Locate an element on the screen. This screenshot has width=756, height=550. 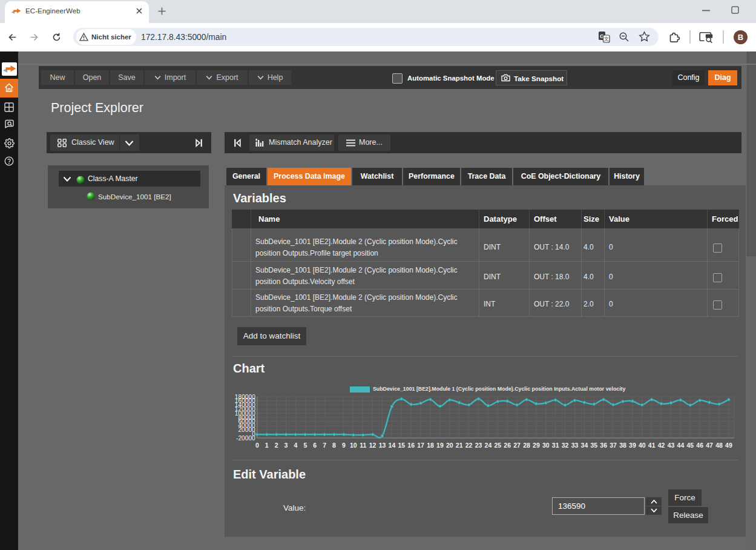
svg-text: 42 is located at coordinates (662, 445).